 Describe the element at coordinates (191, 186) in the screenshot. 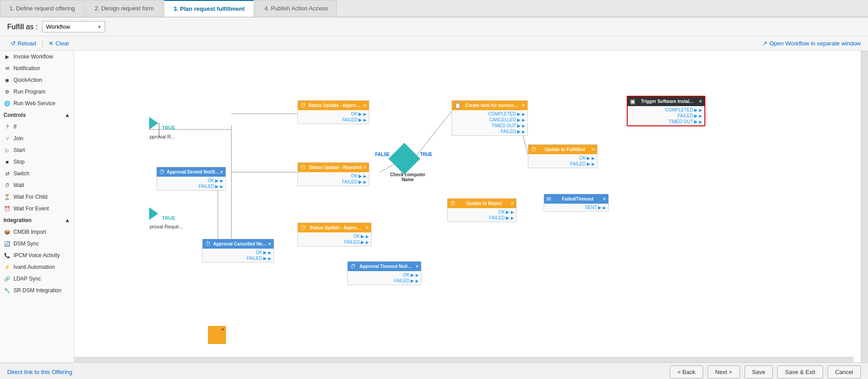

I see `link-failed-denied: FAILED ▶` at that location.